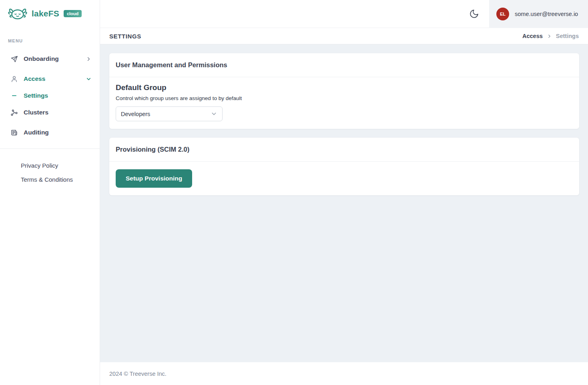  Describe the element at coordinates (50, 166) in the screenshot. I see `privacy-policy-link: Privacy Policy` at that location.